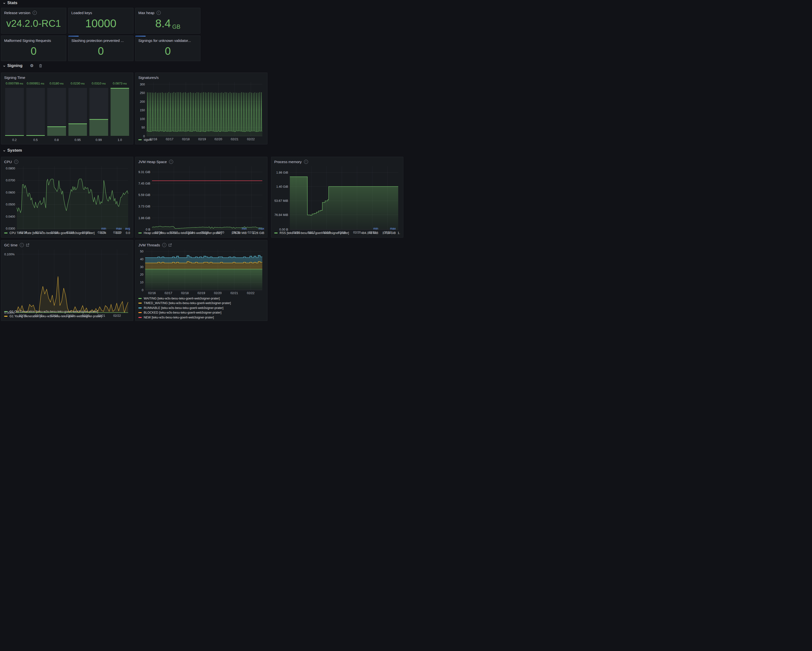  What do you see at coordinates (67, 195) in the screenshot?
I see `cpu-chart: 02/1602/1702/1802/1902/2002/2102/220.080…` at bounding box center [67, 195].